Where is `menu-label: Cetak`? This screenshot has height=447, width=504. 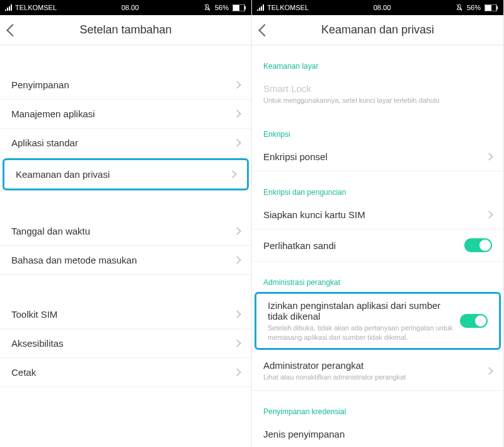
menu-label: Cetak is located at coordinates (24, 372).